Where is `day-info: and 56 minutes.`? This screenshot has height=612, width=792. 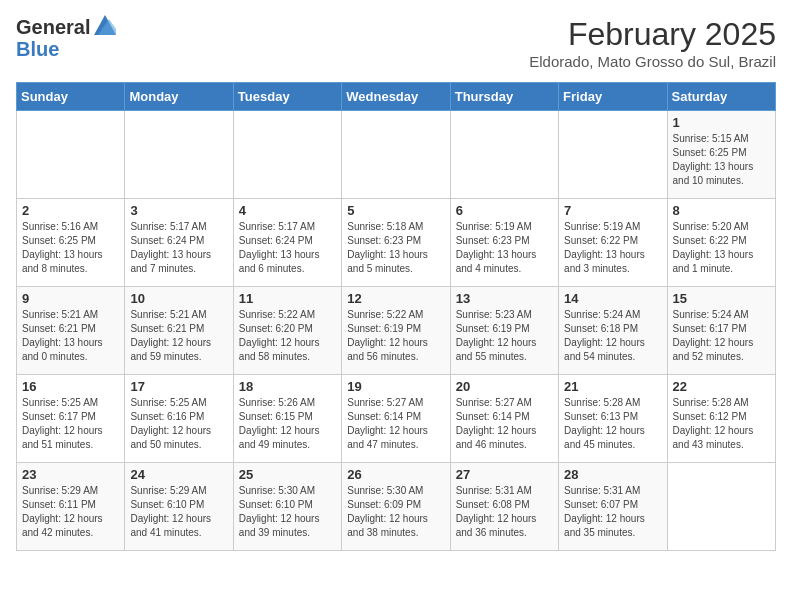 day-info: and 56 minutes. is located at coordinates (396, 357).